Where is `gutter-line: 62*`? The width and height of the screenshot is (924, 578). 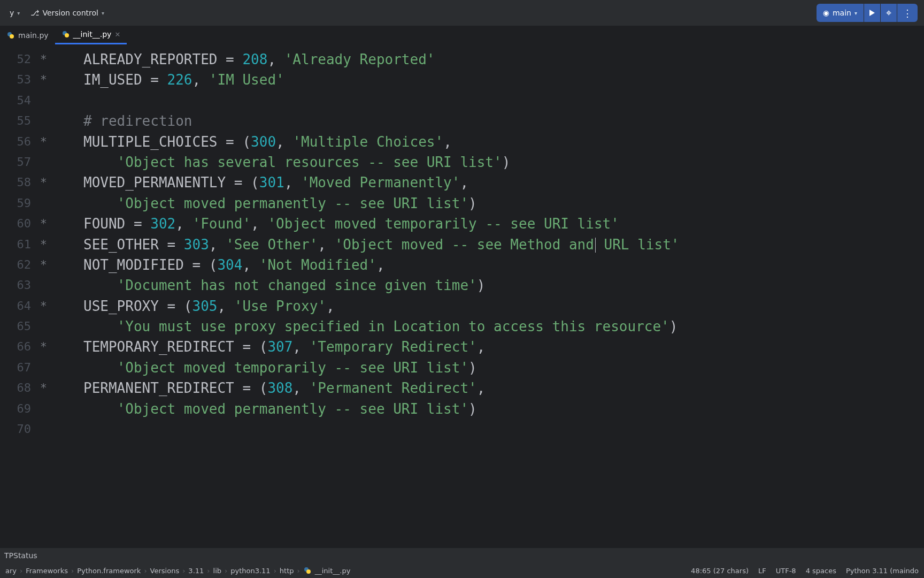
gutter-line: 62* is located at coordinates (26, 265).